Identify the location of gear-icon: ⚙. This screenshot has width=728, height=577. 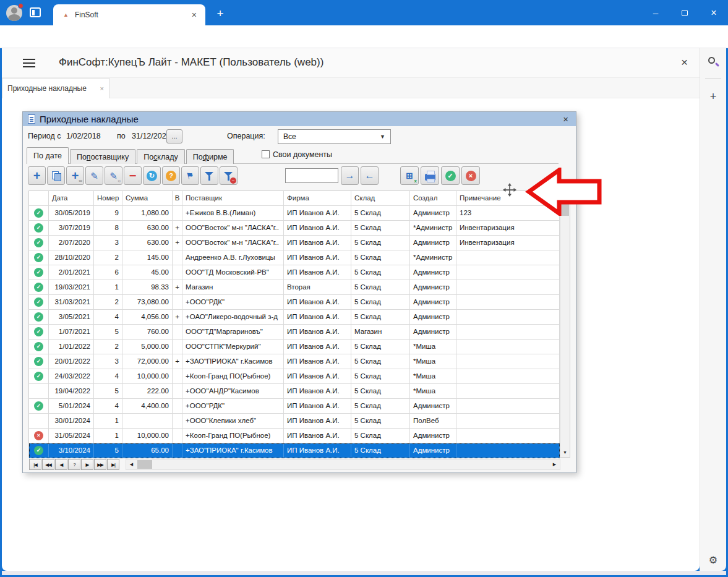
(713, 560).